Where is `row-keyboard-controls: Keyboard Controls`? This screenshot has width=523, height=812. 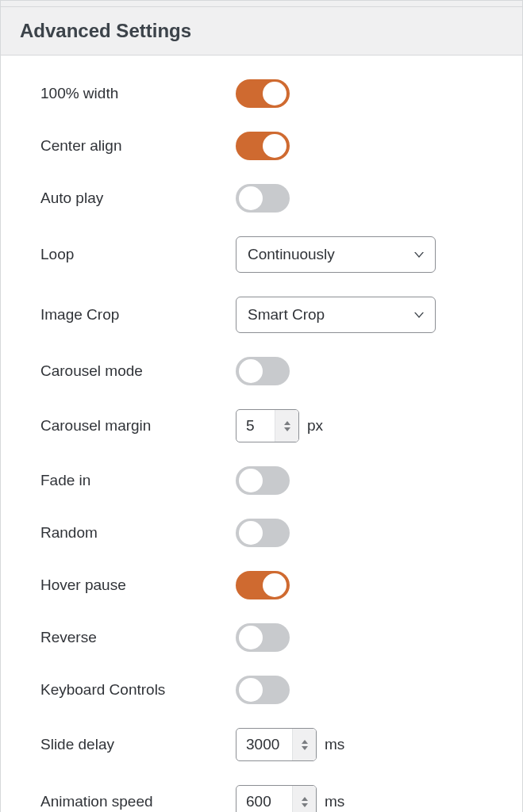
row-keyboard-controls: Keyboard Controls is located at coordinates (271, 690).